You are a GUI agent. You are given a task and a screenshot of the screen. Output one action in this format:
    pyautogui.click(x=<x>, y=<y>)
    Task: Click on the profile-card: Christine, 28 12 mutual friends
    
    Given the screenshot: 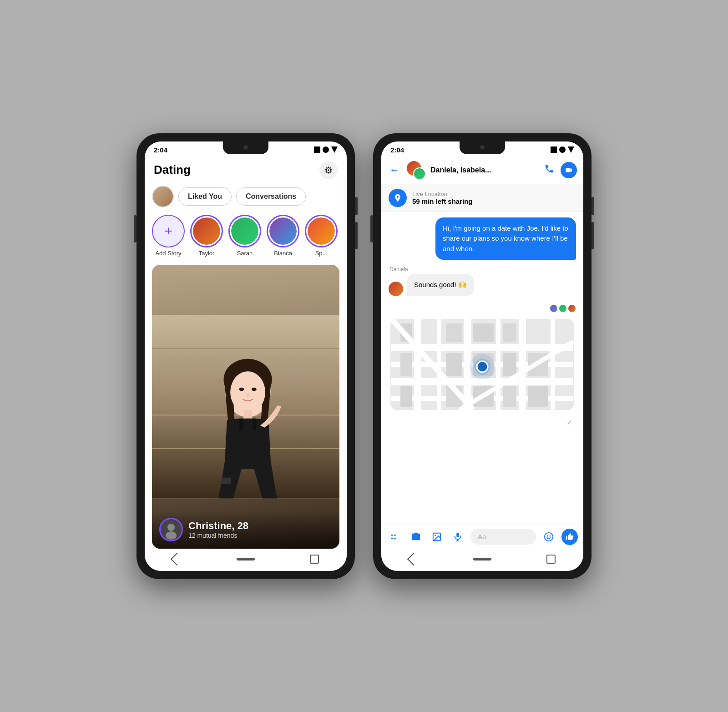 What is the action you would take?
    pyautogui.click(x=246, y=407)
    